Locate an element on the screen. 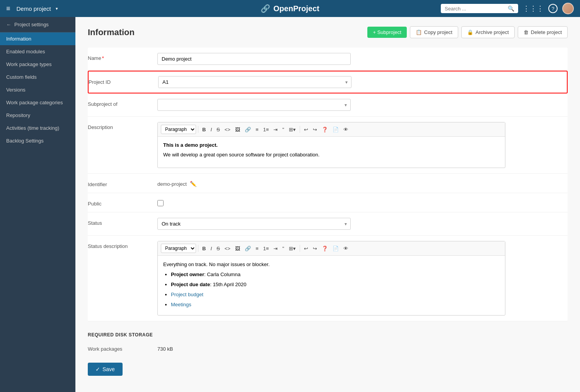  identifier-value: demo-project is located at coordinates (172, 184).